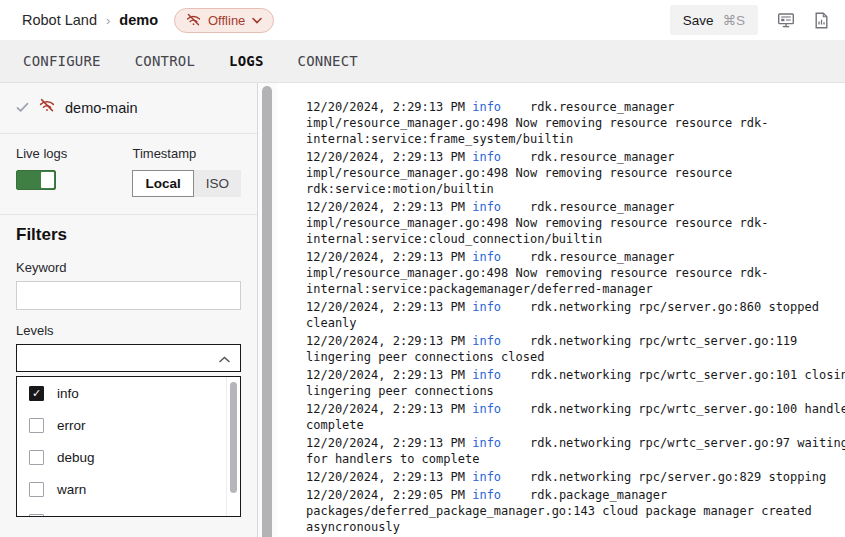 Image resolution: width=845 pixels, height=537 pixels. I want to click on check-icon, so click(22, 108).